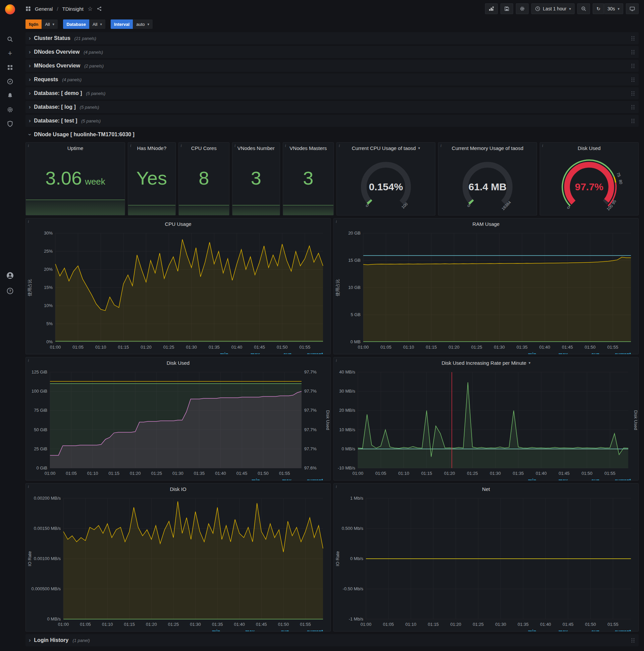 The image size is (644, 651). What do you see at coordinates (132, 24) in the screenshot?
I see `variable-interval: Interval auto▾` at bounding box center [132, 24].